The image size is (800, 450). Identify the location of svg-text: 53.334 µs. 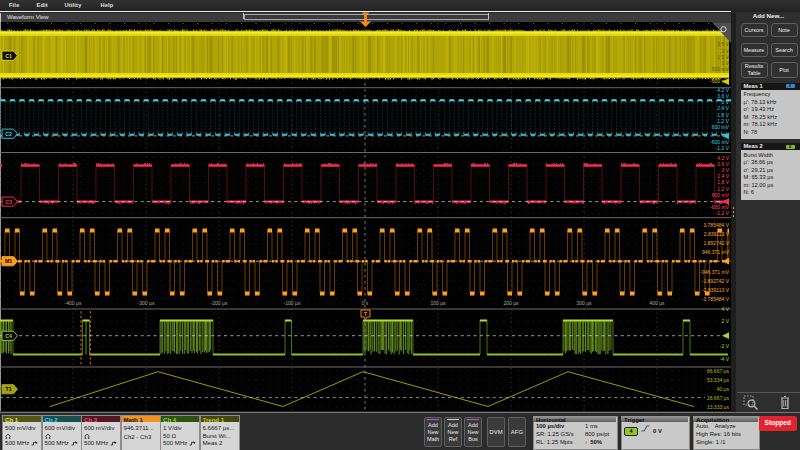
(718, 379).